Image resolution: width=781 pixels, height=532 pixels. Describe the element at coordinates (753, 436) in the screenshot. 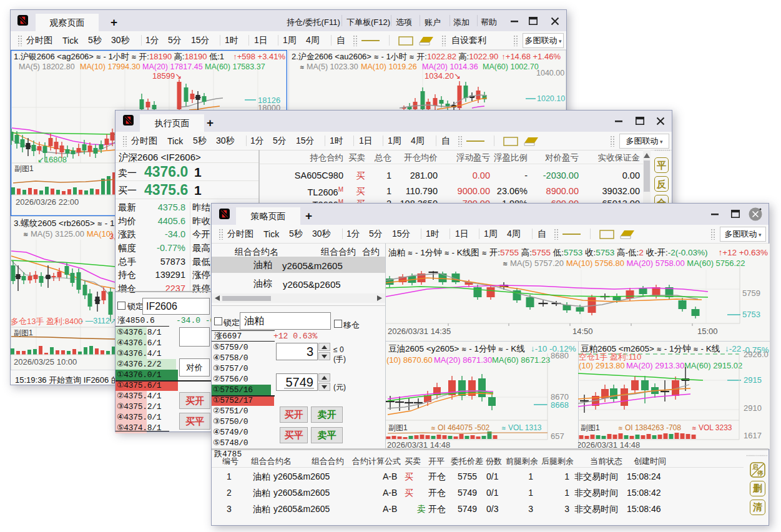

I see `svg-text: 1617` at that location.